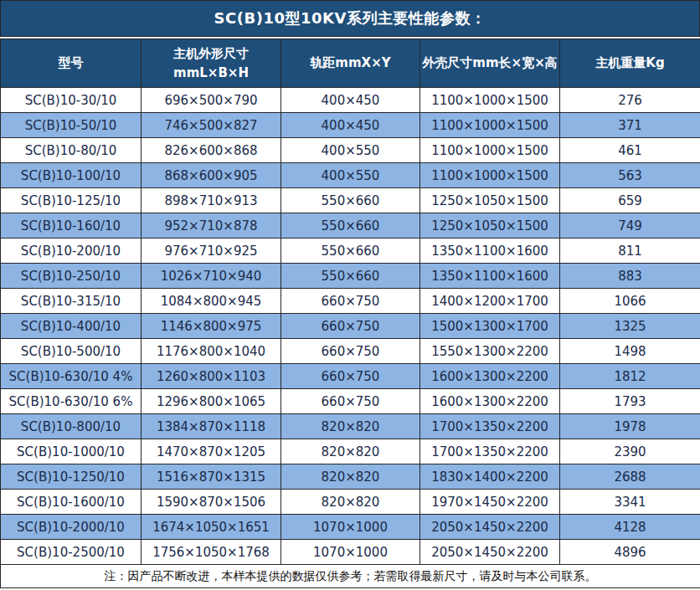  I want to click on cell-weight: 883, so click(630, 276).